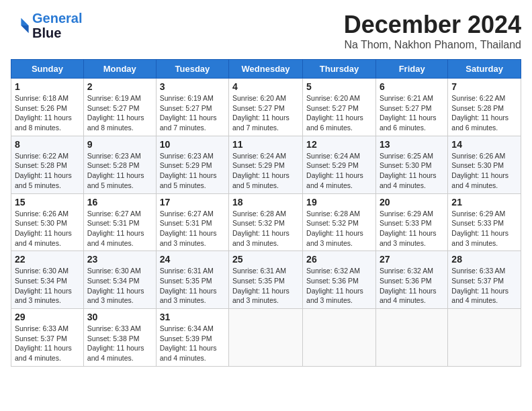 Image resolution: width=532 pixels, height=411 pixels. Describe the element at coordinates (266, 69) in the screenshot. I see `calendar-header: SundayMondayTuesdayWednesdayThursdayFrid…` at that location.